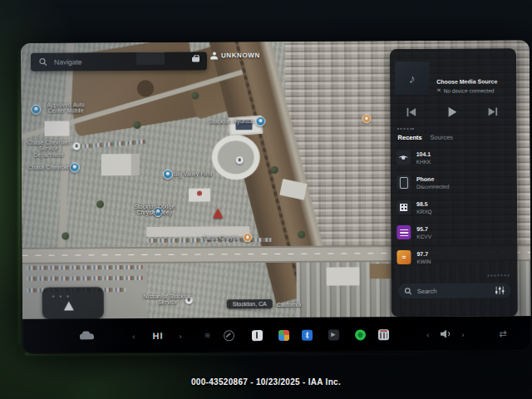 This screenshot has height=399, width=532. What do you see at coordinates (229, 335) in the screenshot?
I see `fan-button` at bounding box center [229, 335].